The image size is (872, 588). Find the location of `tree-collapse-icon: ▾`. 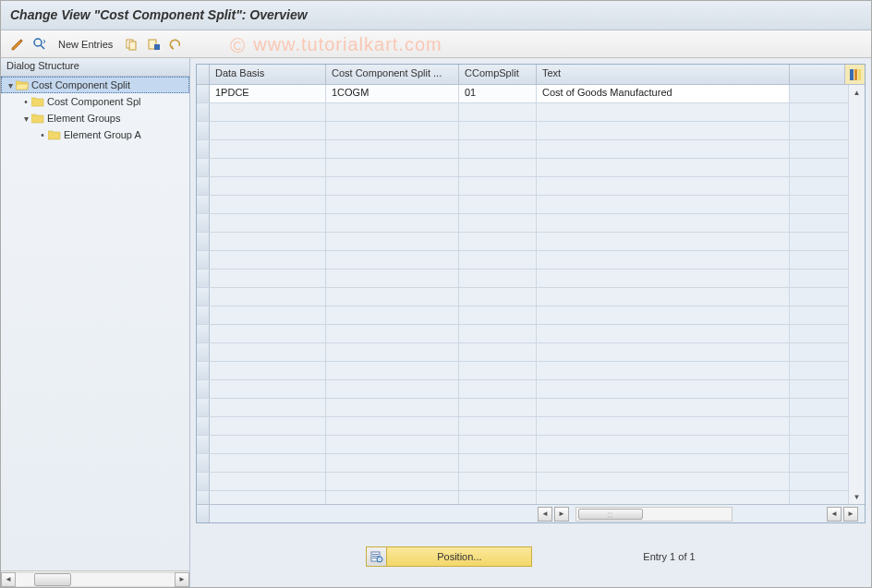

tree-collapse-icon: ▾ is located at coordinates (10, 85).